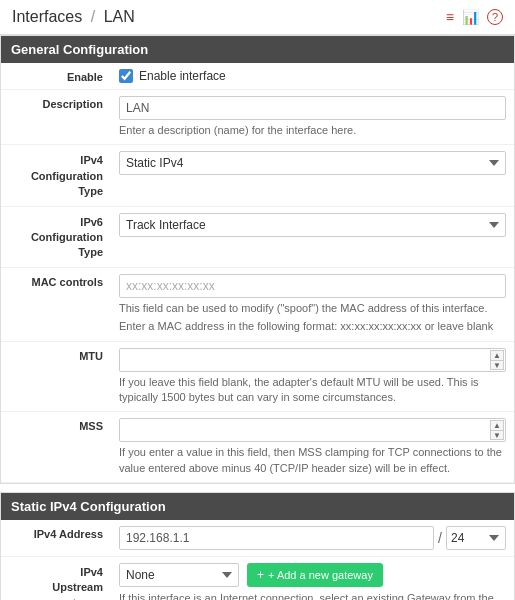 This screenshot has height=600, width=515. Describe the element at coordinates (312, 360) in the screenshot. I see `mtu-input` at that location.